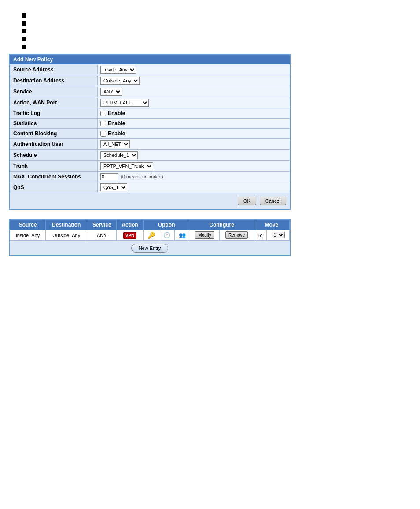  What do you see at coordinates (194, 144) in the screenshot?
I see `auth-user-value: All_NET` at bounding box center [194, 144].